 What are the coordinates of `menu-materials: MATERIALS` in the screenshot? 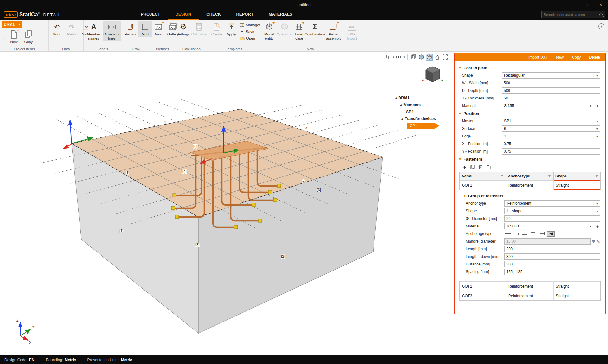 It's located at (281, 15).